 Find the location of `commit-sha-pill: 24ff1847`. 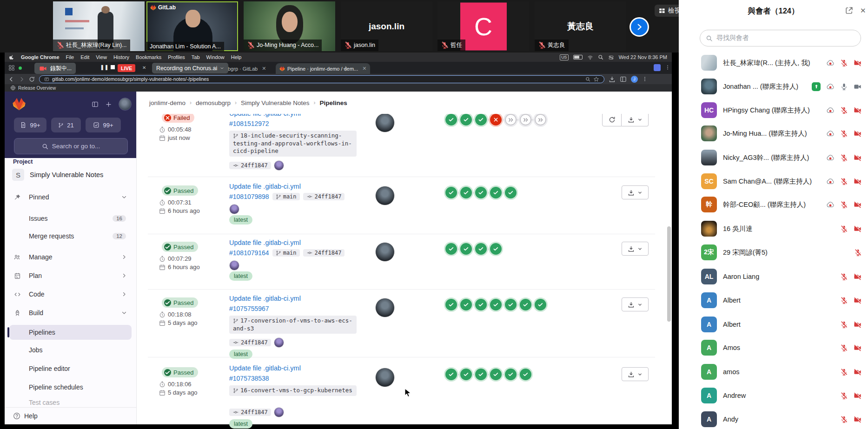

commit-sha-pill: 24ff1847 is located at coordinates (324, 253).